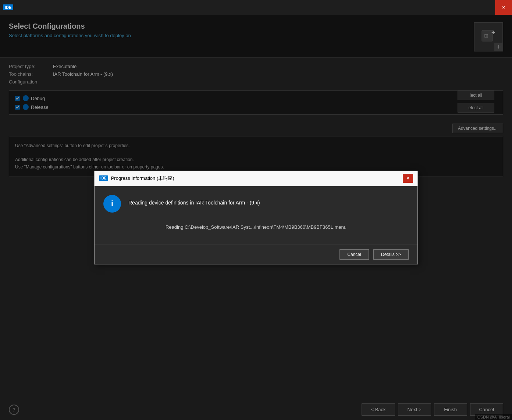  Describe the element at coordinates (104, 178) in the screenshot. I see `progress-dialog-logo: IDE` at that location.